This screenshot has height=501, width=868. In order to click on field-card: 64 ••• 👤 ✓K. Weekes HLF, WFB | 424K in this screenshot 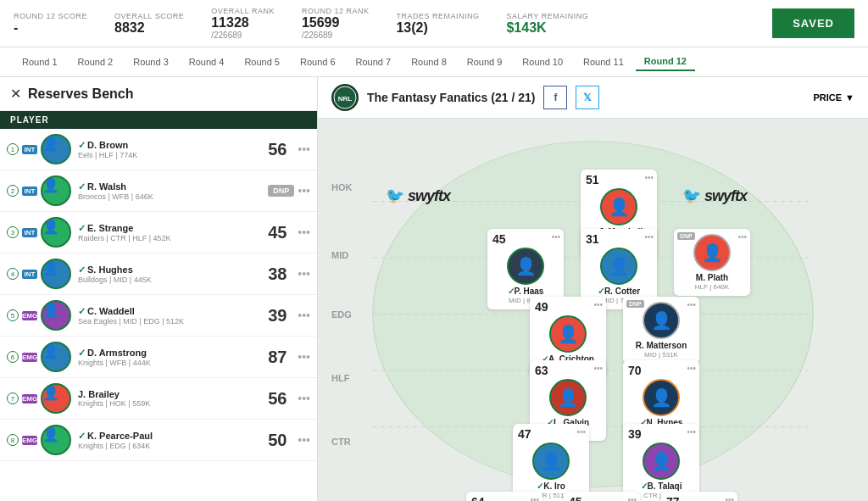, I will do `click(504, 497)`.